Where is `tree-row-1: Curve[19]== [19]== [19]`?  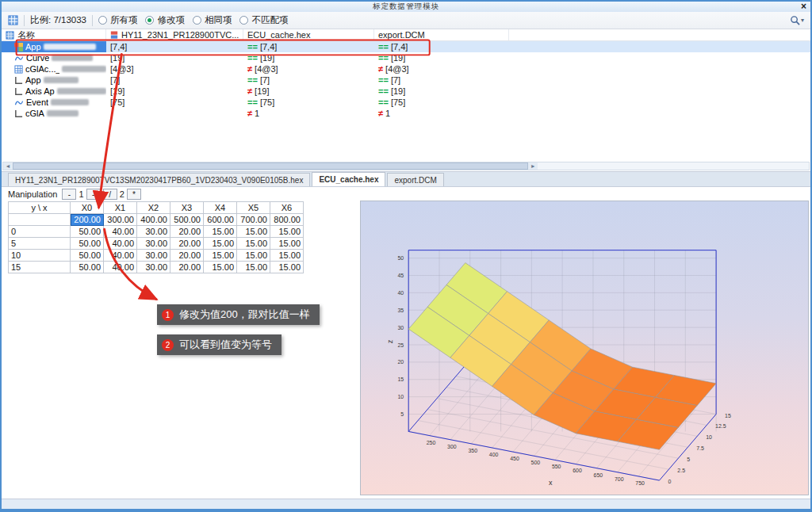 tree-row-1: Curve[19]== [19]== [19] is located at coordinates (406, 58).